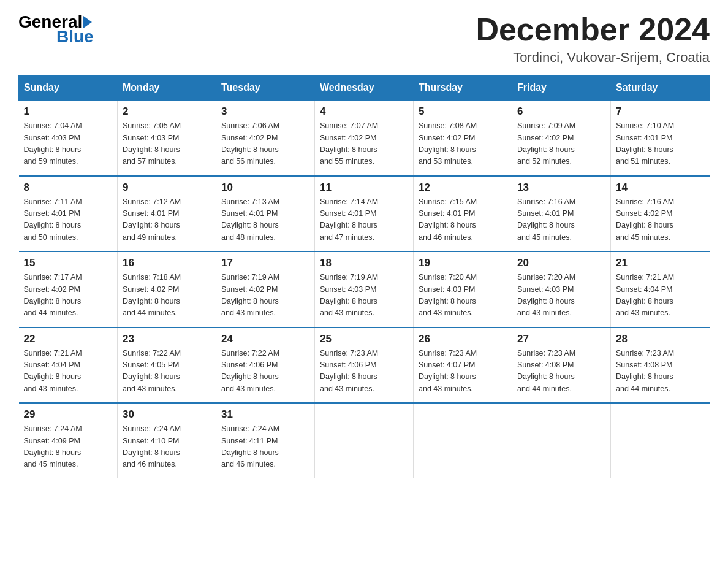  What do you see at coordinates (364, 289) in the screenshot?
I see `calendar-cell: 18Sunrise: 7:19 AMSunset: 4:03 PMDayligh…` at bounding box center [364, 289].